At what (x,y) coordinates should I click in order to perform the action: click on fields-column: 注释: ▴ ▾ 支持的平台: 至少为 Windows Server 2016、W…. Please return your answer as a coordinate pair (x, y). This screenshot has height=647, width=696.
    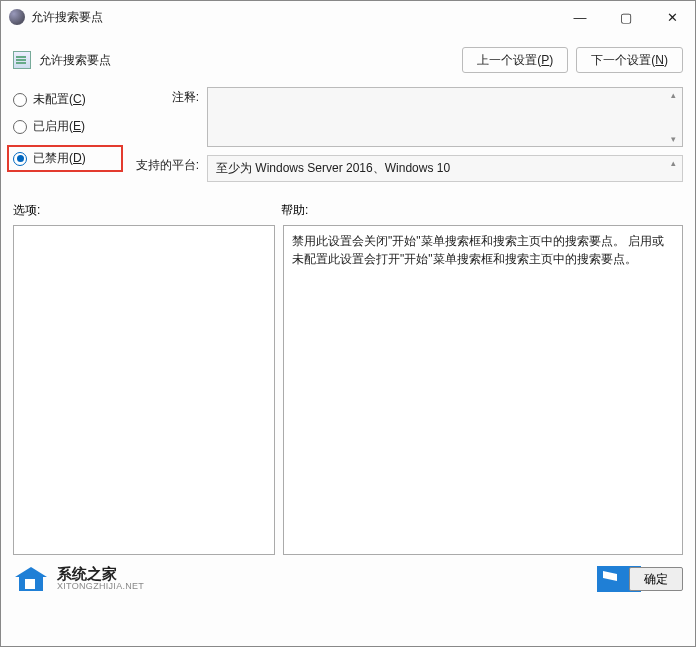
    Looking at the image, I should click on (408, 134).